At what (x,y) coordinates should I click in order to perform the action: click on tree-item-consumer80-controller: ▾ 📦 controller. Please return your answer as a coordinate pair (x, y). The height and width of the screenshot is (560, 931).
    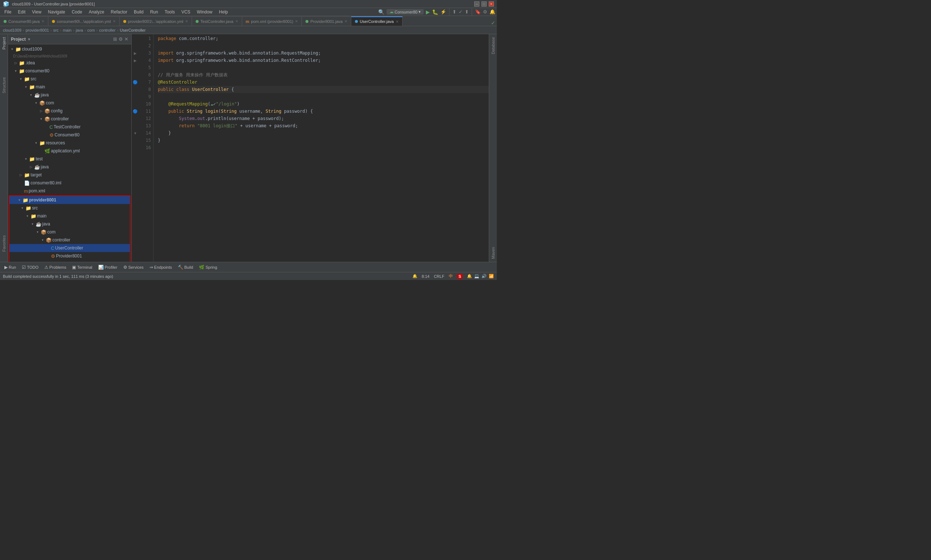
    Looking at the image, I should click on (69, 119).